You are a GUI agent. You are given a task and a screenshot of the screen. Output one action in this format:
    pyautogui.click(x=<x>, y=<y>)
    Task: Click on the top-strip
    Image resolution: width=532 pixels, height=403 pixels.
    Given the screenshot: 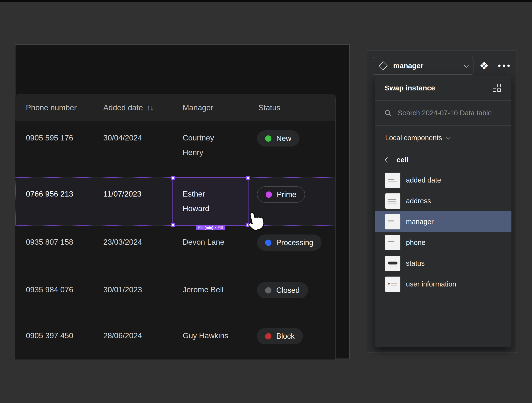 What is the action you would take?
    pyautogui.click(x=266, y=1)
    